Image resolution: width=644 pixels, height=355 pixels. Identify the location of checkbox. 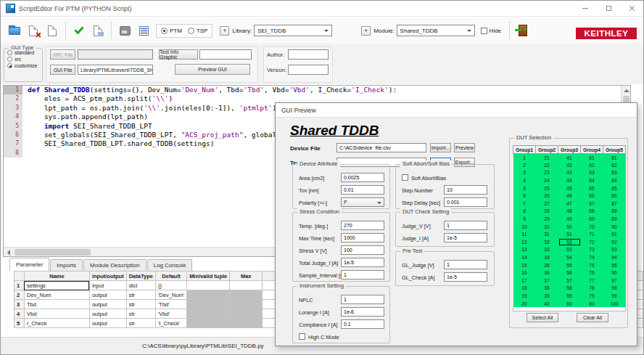
(405, 177).